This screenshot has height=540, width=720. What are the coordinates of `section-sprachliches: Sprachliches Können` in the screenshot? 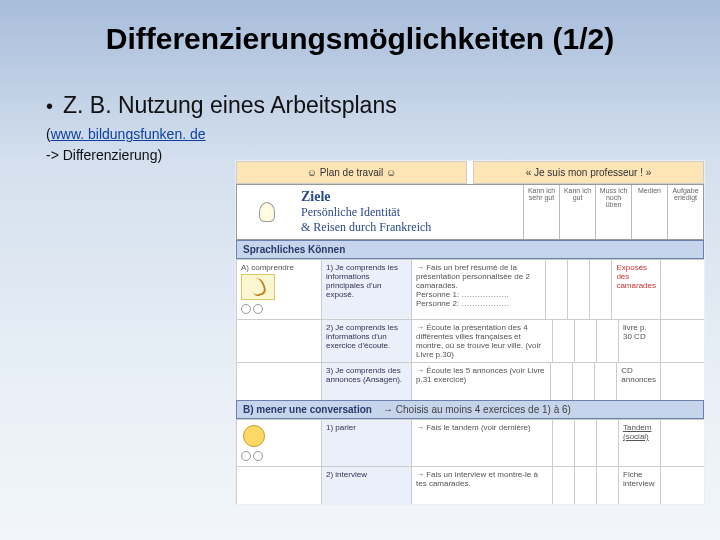 It's located at (470, 250).